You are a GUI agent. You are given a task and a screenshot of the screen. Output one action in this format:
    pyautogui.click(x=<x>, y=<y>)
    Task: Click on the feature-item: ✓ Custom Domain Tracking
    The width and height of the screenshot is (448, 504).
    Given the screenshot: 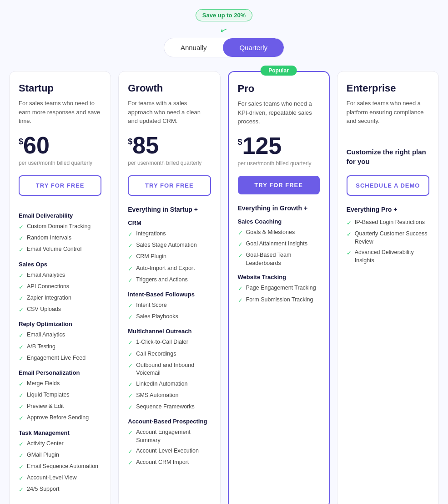 What is the action you would take?
    pyautogui.click(x=60, y=227)
    